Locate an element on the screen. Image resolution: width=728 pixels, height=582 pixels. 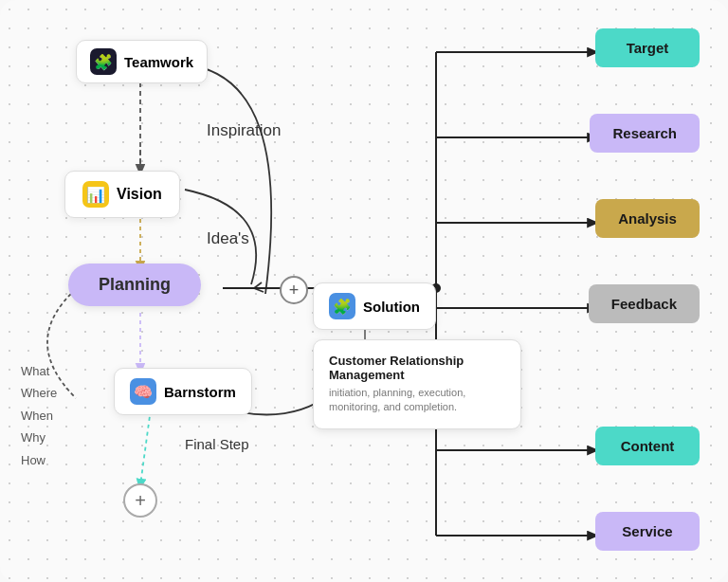
planning-label: Planning is located at coordinates (135, 284).